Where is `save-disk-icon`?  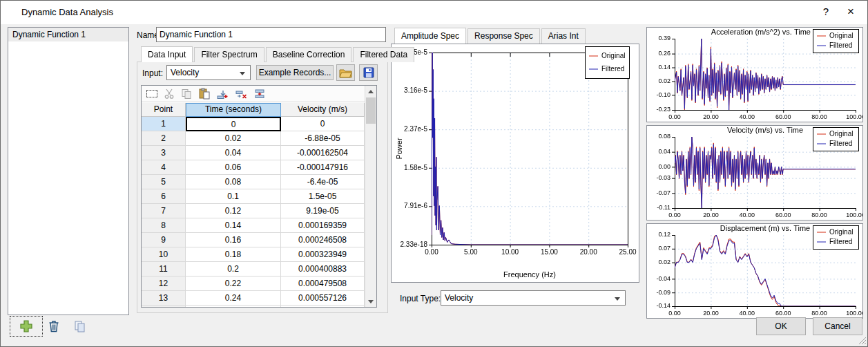
save-disk-icon is located at coordinates (369, 73).